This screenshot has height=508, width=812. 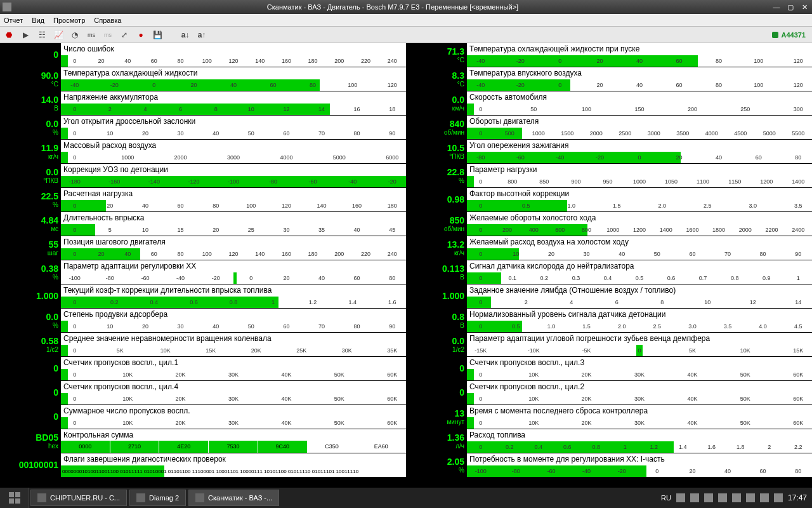 I want to click on param-row: 0.01/с2Параметр адаптации угловой погреш…, so click(x=609, y=345).